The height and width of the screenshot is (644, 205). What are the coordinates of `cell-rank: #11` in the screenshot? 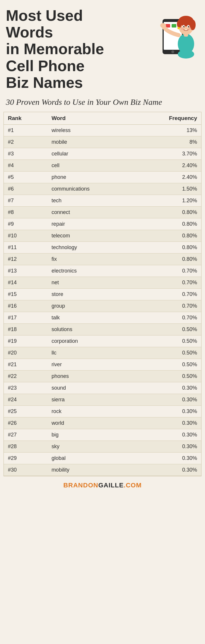 It's located at (26, 248).